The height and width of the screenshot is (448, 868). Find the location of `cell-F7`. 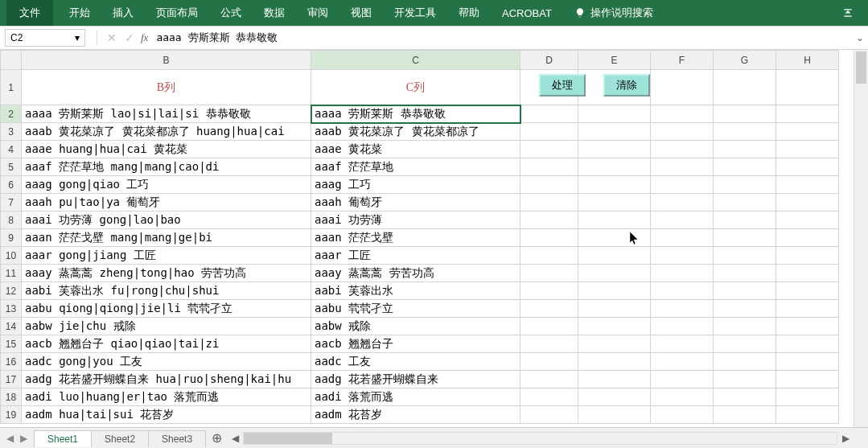

cell-F7 is located at coordinates (682, 203).